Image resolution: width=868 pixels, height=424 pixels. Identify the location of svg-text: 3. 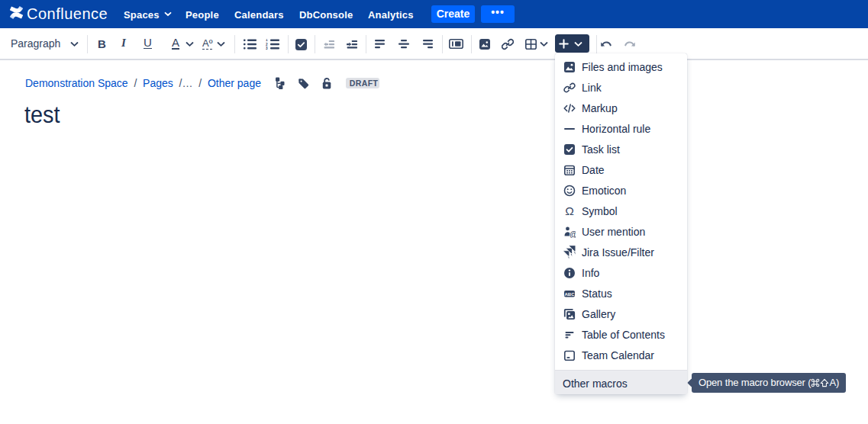
(267, 48).